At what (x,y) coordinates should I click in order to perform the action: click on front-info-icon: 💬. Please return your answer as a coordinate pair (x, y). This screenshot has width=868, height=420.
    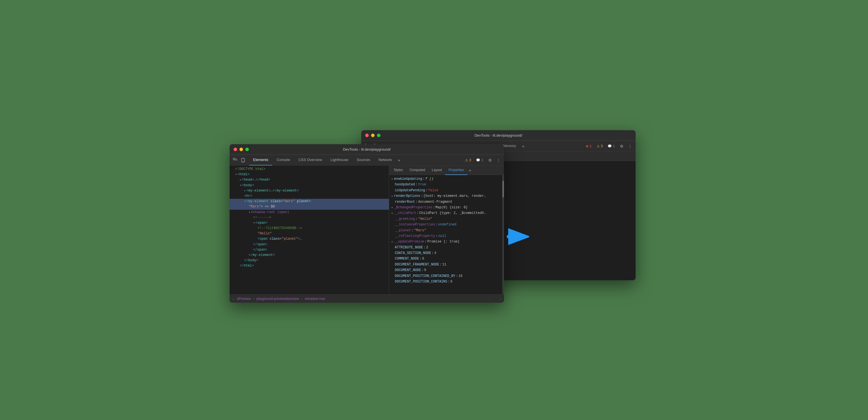
    Looking at the image, I should click on (478, 160).